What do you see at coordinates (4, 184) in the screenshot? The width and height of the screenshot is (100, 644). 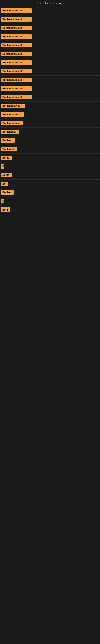 I see `bottleneck-result-badge: Bot` at bounding box center [4, 184].